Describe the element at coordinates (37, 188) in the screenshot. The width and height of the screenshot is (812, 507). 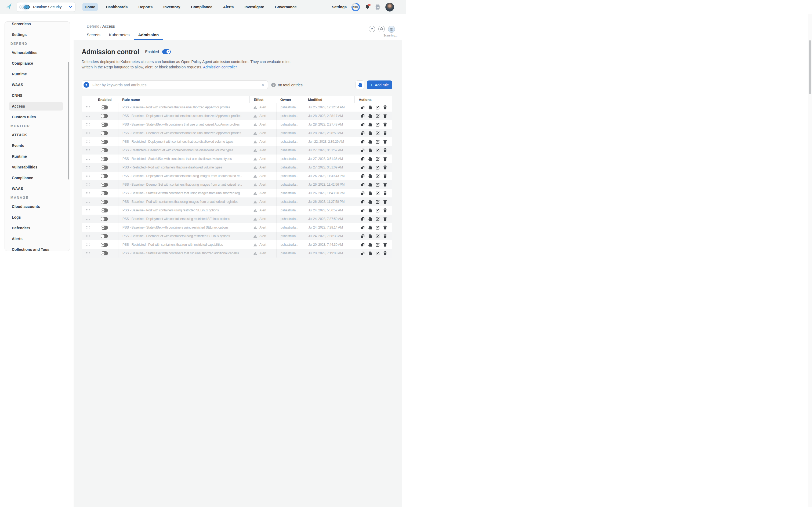
I see `sidebar-item-waas: WAAS` at that location.